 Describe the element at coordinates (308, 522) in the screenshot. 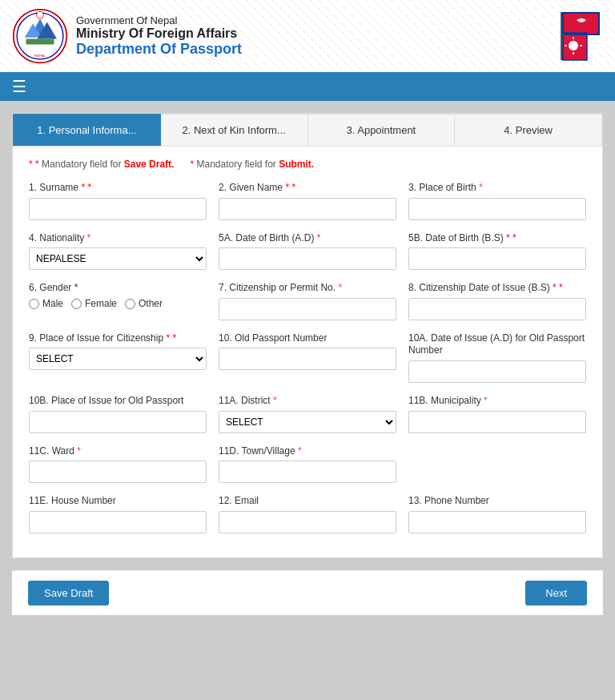

I see `input-email` at that location.